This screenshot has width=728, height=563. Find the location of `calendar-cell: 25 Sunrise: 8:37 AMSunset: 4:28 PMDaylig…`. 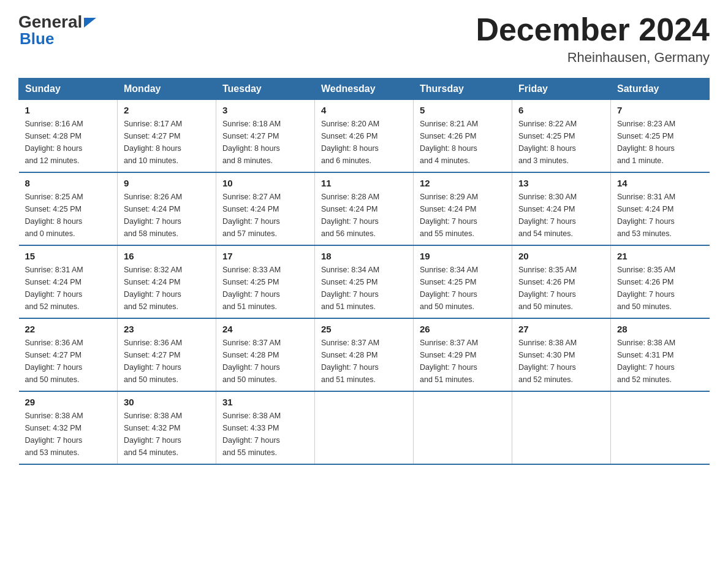

calendar-cell: 25 Sunrise: 8:37 AMSunset: 4:28 PMDaylig… is located at coordinates (364, 354).